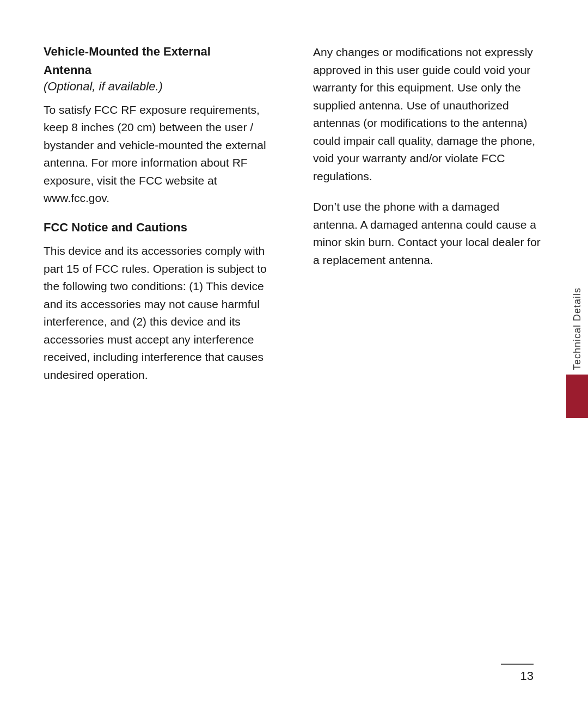  I want to click on sidebar-red-block, so click(577, 396).